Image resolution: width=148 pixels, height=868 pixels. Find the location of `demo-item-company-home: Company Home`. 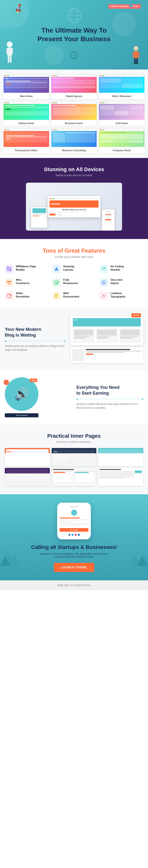

demo-item-company-home: Company Home is located at coordinates (122, 141).